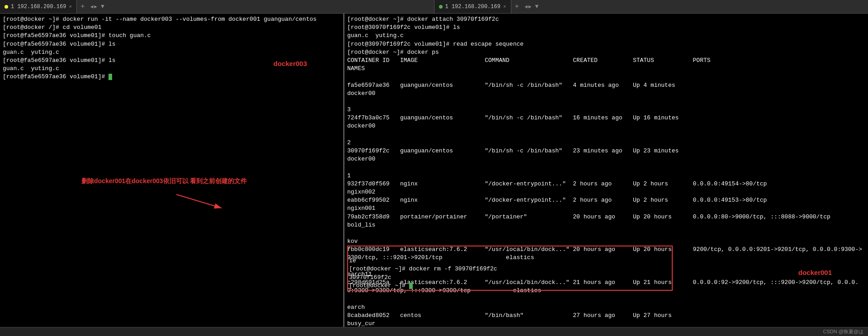 The image size is (868, 336). Describe the element at coordinates (530, 6) in the screenshot. I see `right-nav-next: ▶` at that location.